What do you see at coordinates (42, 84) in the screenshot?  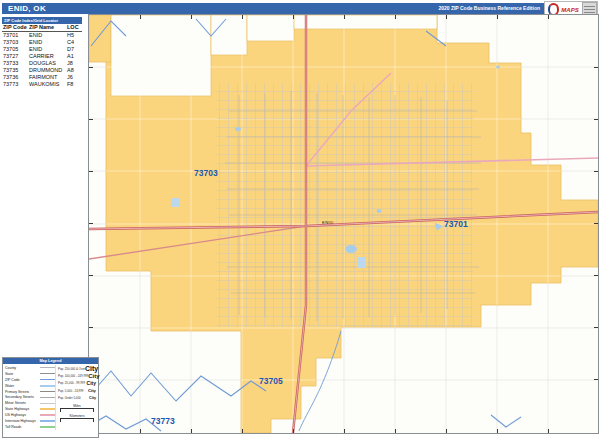 I see `table-row: 73773WAUKOMISF8` at bounding box center [42, 84].